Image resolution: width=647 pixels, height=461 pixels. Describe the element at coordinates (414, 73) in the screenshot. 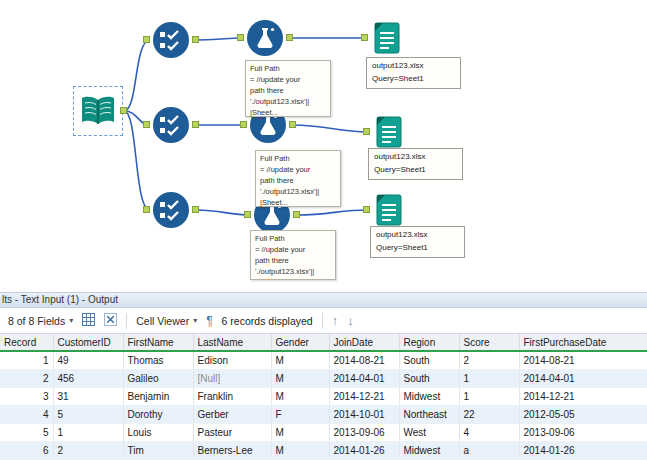

I see `output-annotation-1: output123.xlsx Query=Sheet1` at that location.